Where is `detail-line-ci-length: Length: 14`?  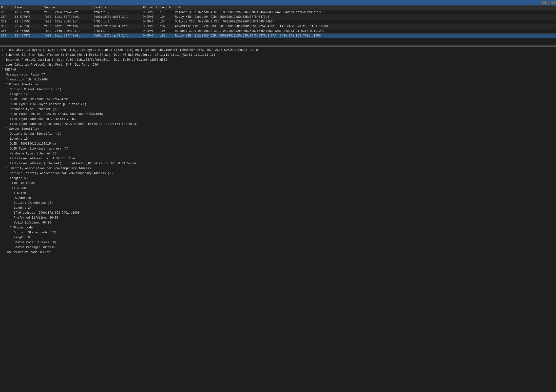
detail-line-ci-length: Length: 14 is located at coordinates (278, 94).